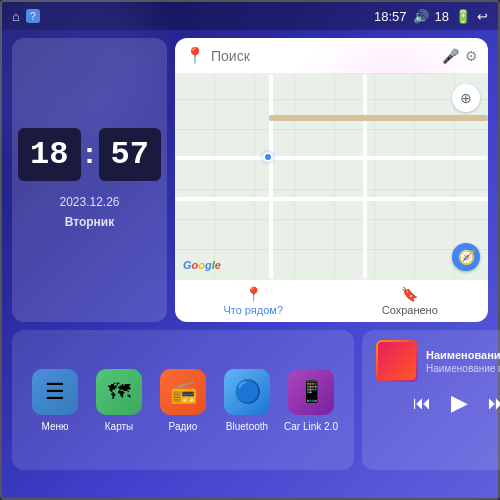  I want to click on app-carlink-label: Car Link 2.0, so click(311, 426).